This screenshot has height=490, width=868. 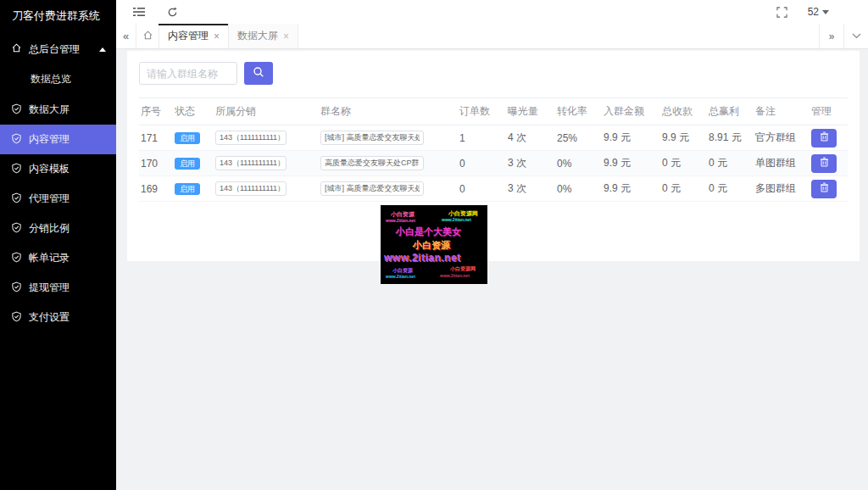 I want to click on cell-total_received: 9.9 元, so click(x=683, y=138).